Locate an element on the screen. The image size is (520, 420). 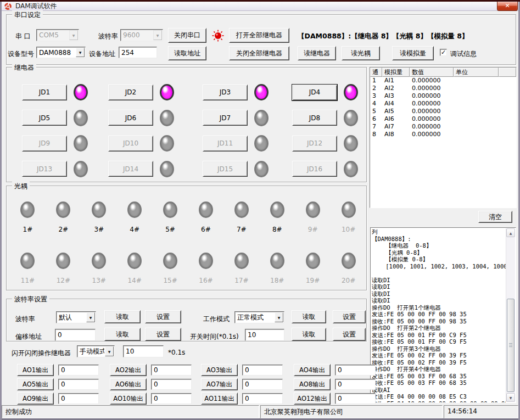
relay-button: JD2 is located at coordinates (131, 92).